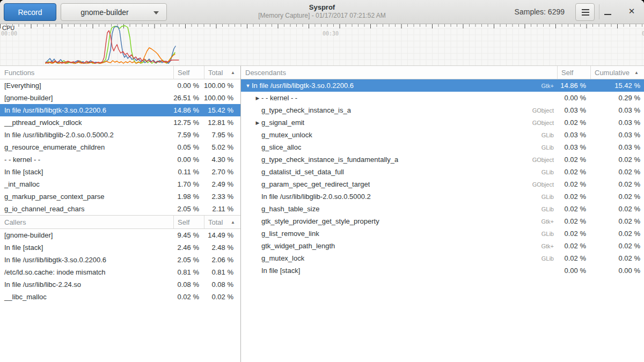  I want to click on function-name: - - kernel - -, so click(87, 160).